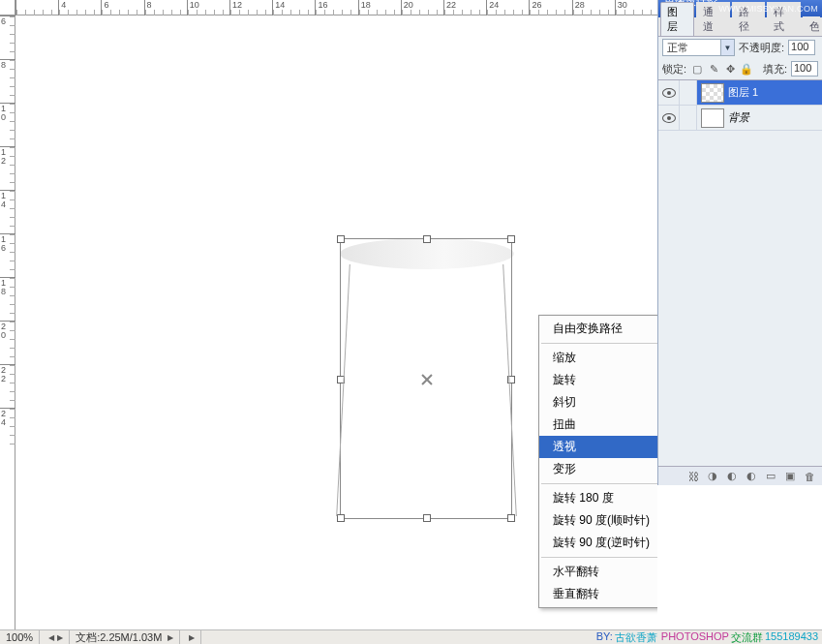 This screenshot has width=822, height=644. What do you see at coordinates (51, 637) in the screenshot?
I see `chevron-left-icon: ◀` at bounding box center [51, 637].